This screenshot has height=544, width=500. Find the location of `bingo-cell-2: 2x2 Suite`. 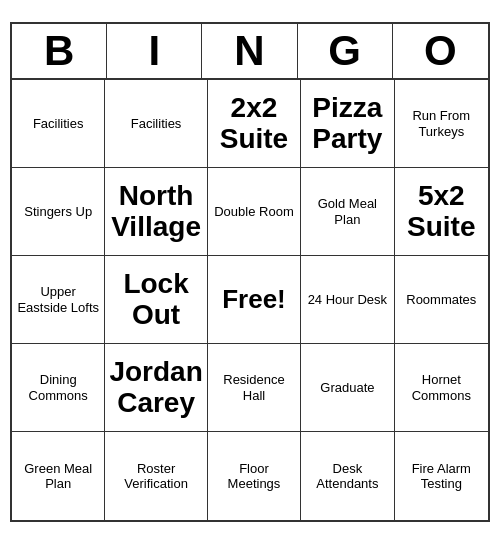

bingo-cell-2: 2x2 Suite is located at coordinates (254, 124).